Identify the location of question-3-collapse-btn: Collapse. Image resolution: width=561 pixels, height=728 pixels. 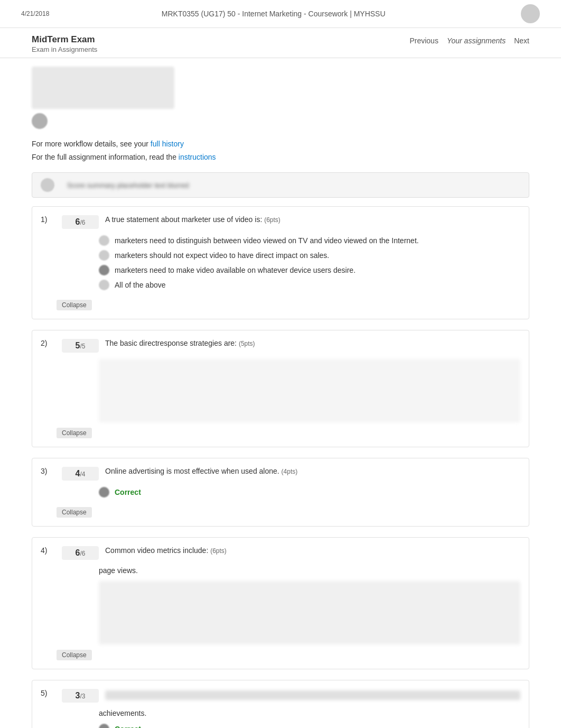
(74, 512).